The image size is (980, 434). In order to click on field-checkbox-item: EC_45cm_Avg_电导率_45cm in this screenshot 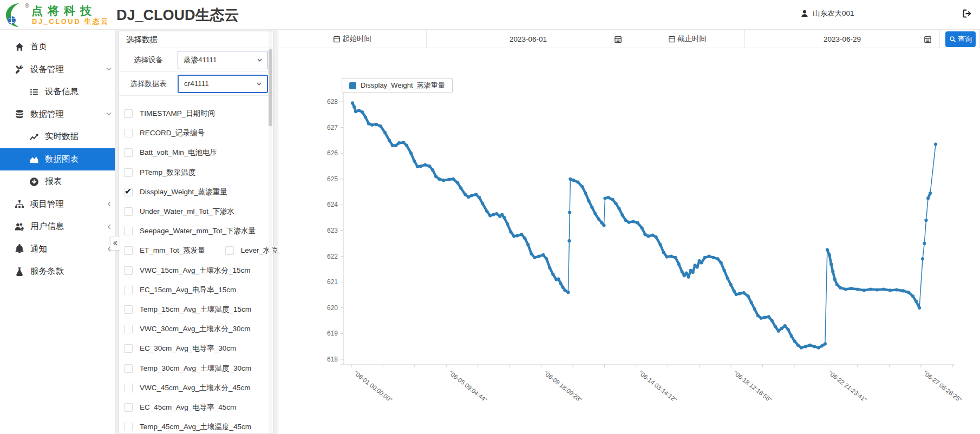, I will do `click(178, 407)`.